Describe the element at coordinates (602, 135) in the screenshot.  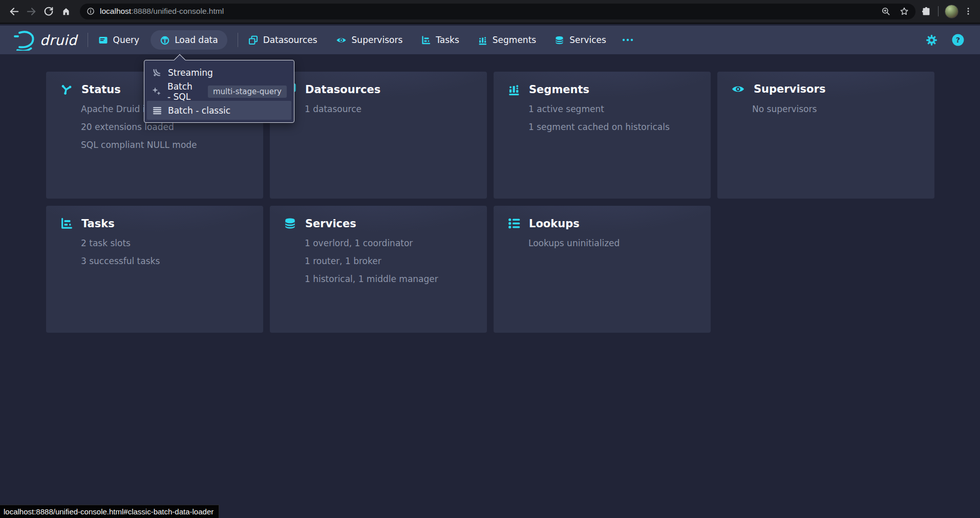
I see `card-segments: Segments 1 active segment 1 segment cach…` at that location.